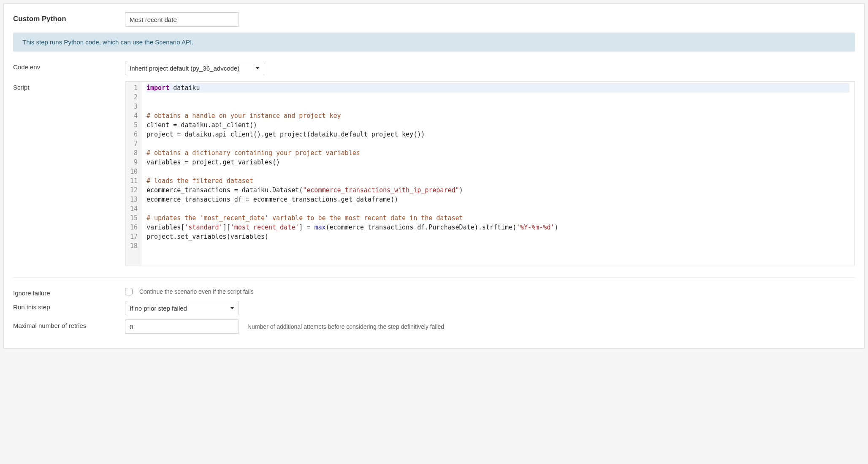 This screenshot has height=464, width=868. What do you see at coordinates (158, 308) in the screenshot?
I see `run-step-selected-text: If no prior step failed` at bounding box center [158, 308].